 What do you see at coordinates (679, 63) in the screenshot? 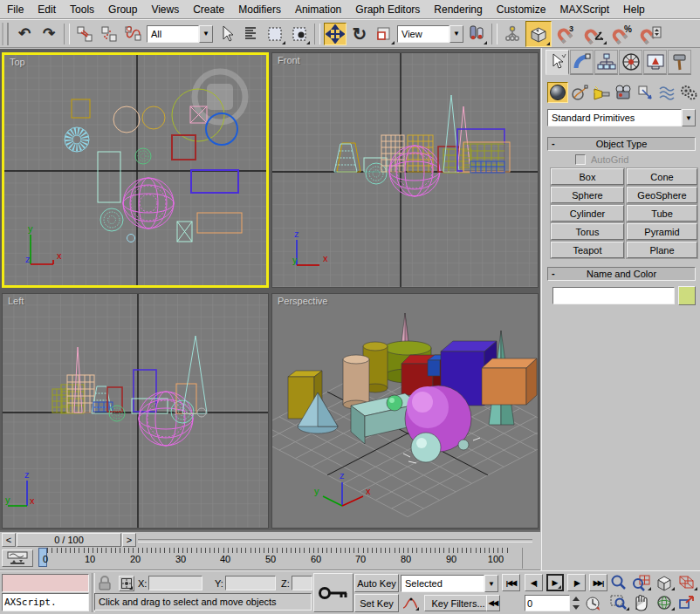
I see `tab-utilities` at bounding box center [679, 63].